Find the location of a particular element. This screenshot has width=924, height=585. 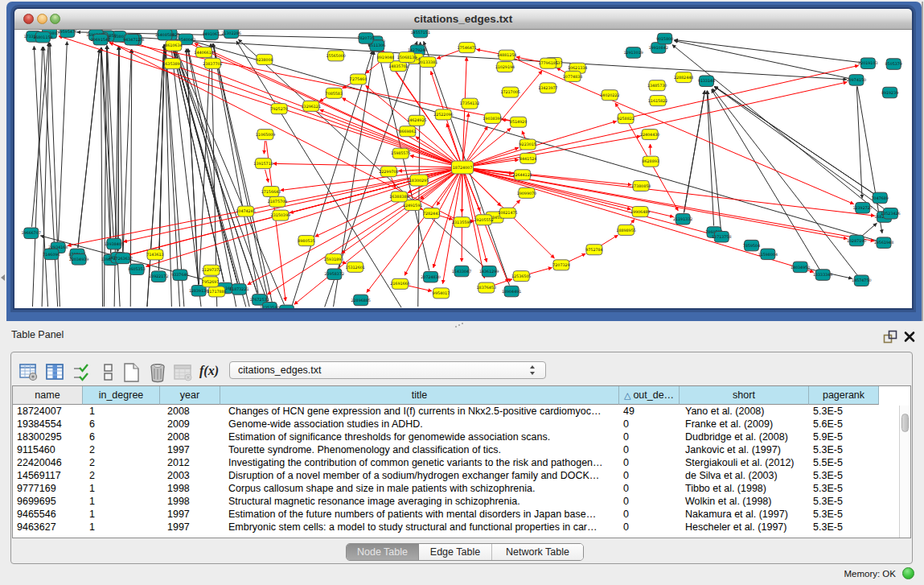

column-header-pagerank: pagerank is located at coordinates (844, 396).